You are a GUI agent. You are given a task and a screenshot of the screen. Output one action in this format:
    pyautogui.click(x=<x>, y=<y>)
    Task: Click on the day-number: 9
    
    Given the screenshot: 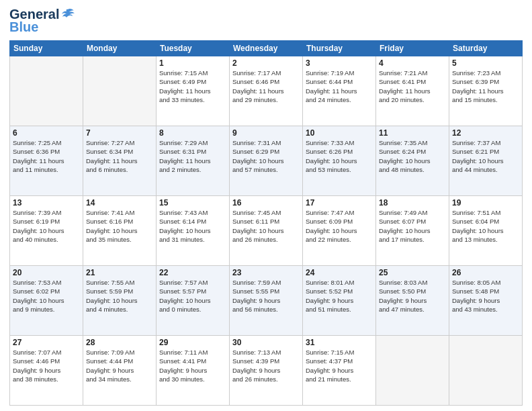 What is the action you would take?
    pyautogui.click(x=266, y=133)
    